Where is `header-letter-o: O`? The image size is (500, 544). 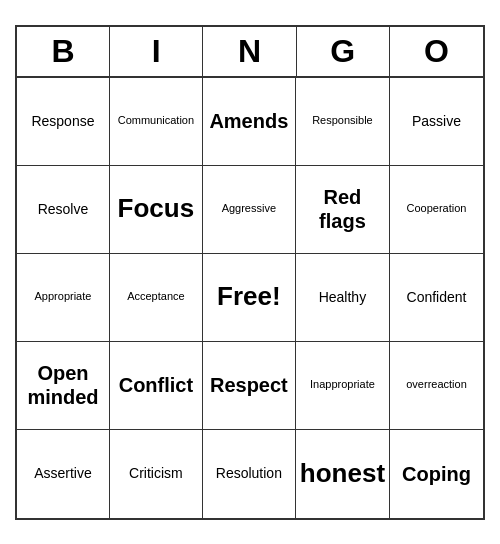
header-letter-o: O is located at coordinates (436, 52).